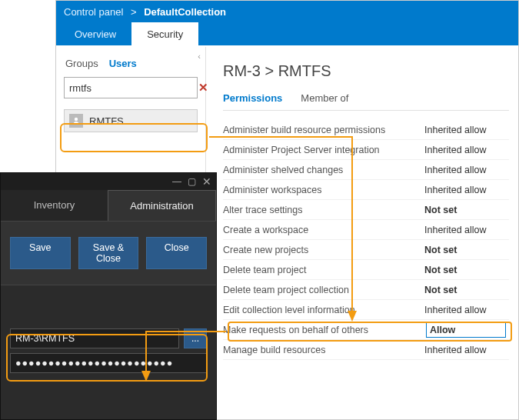 Image resolution: width=519 pixels, height=420 pixels. I want to click on maximize-icon: ▢, so click(192, 182).